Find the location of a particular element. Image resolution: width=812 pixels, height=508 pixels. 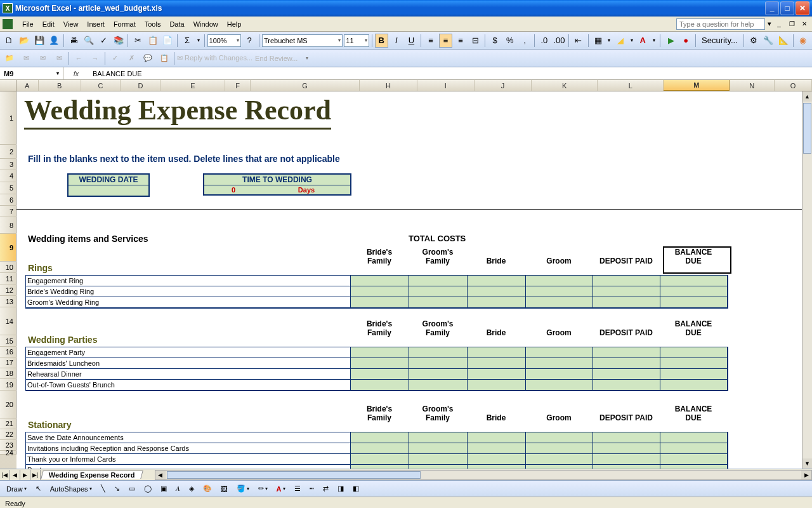

col-header-M: M is located at coordinates (697, 85).